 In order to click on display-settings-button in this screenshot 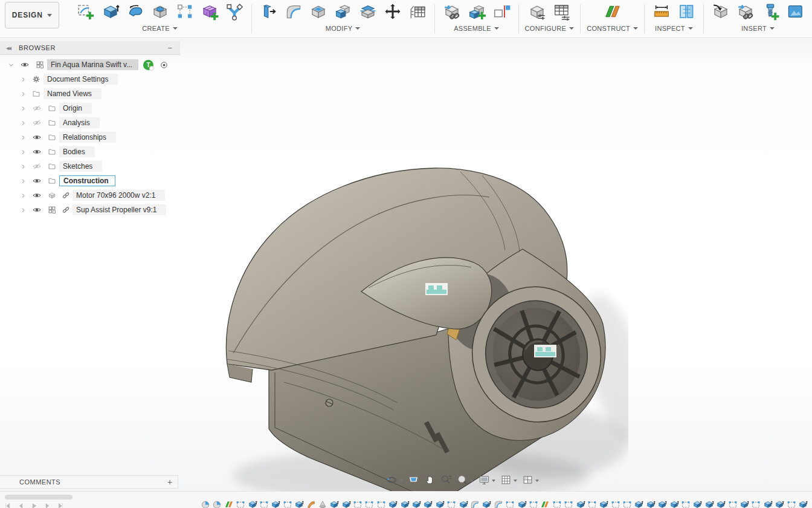, I will do `click(487, 481)`.